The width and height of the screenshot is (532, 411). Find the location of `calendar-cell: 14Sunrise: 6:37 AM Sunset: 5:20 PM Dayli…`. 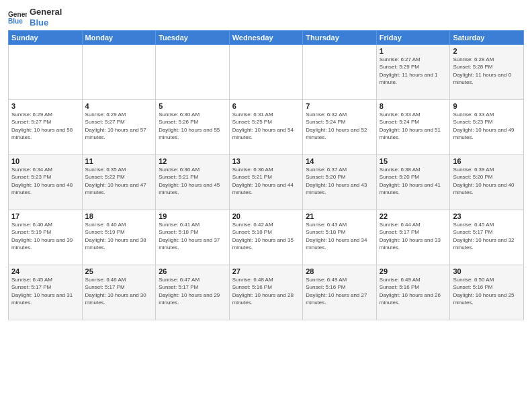

calendar-cell: 14Sunrise: 6:37 AM Sunset: 5:20 PM Dayli… is located at coordinates (340, 183).